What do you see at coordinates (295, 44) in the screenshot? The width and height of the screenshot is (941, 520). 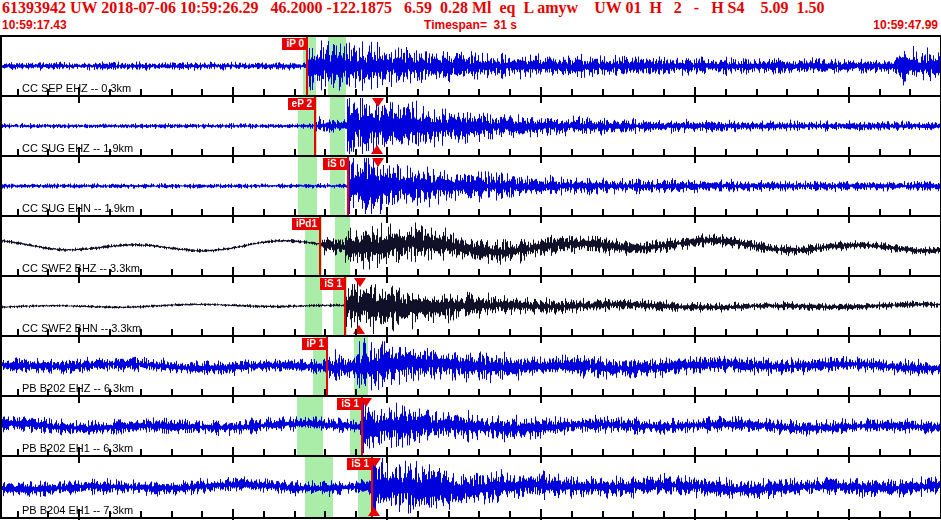 I see `phase-pick-flag: iP 0` at bounding box center [295, 44].